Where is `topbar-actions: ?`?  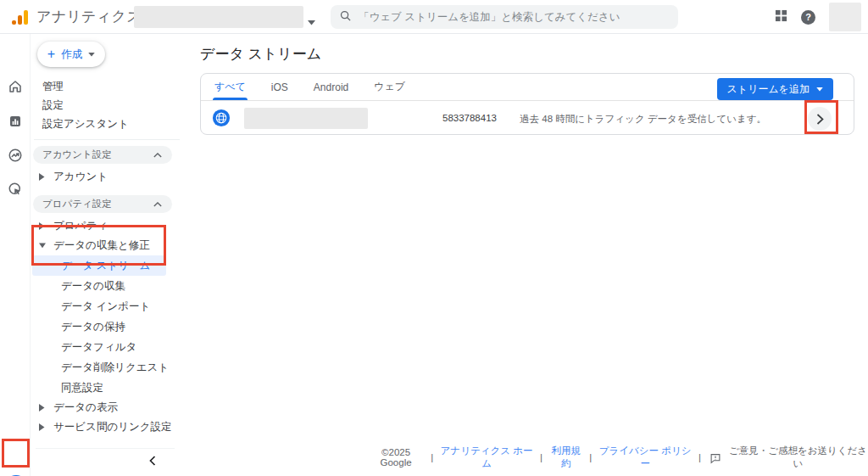 topbar-actions: ? is located at coordinates (821, 17).